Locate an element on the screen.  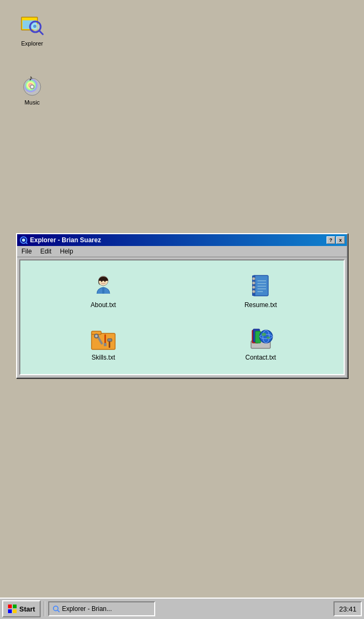
help-button: ? is located at coordinates (331, 240).